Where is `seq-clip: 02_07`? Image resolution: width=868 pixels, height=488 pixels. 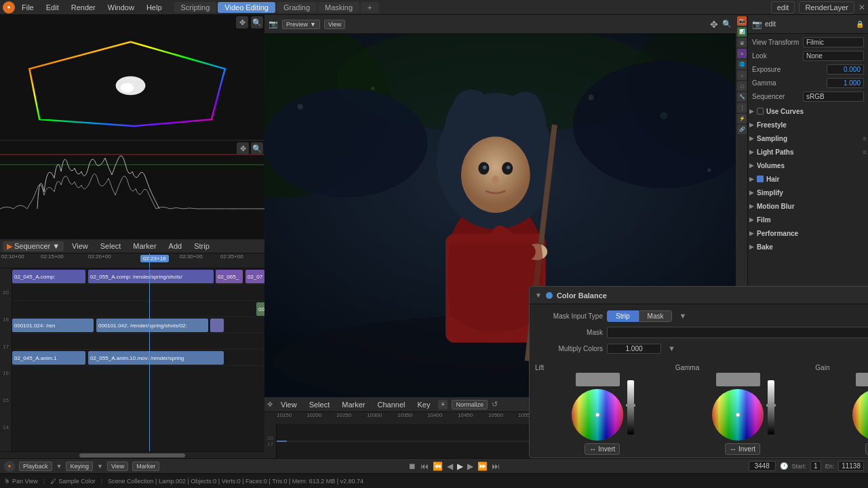 seq-clip: 02_07 is located at coordinates (255, 277).